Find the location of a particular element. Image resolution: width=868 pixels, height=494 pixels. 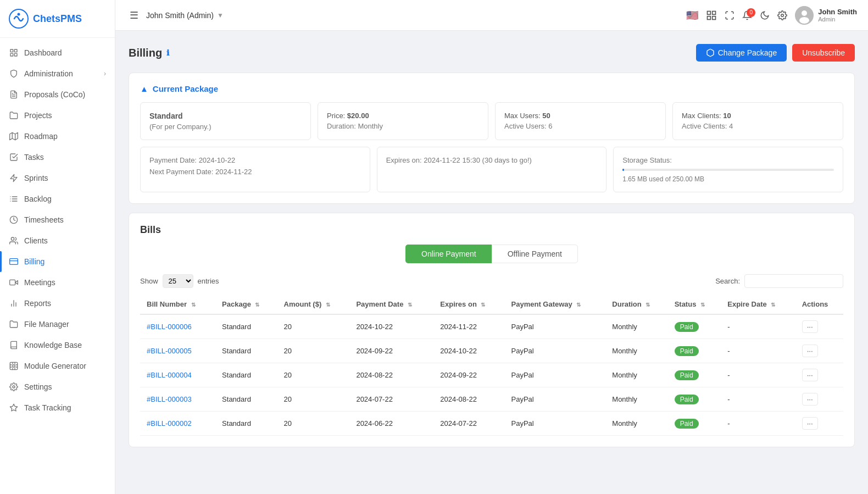

check-square-icon is located at coordinates (14, 157).